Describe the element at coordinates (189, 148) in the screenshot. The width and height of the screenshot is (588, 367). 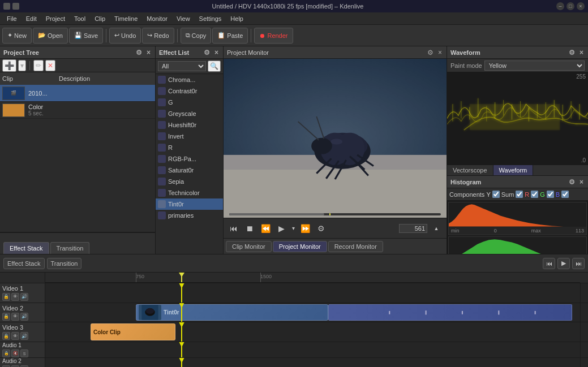
I see `effect-item-r: R` at that location.